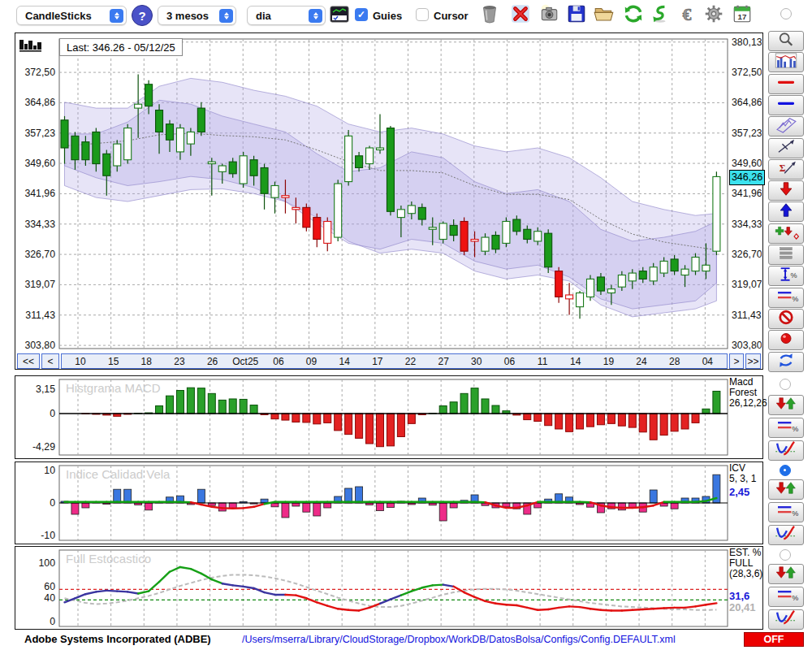 Image resolution: width=812 pixels, height=650 pixels. Describe the element at coordinates (786, 512) in the screenshot. I see `icv-lines-percent-button: %` at that location.